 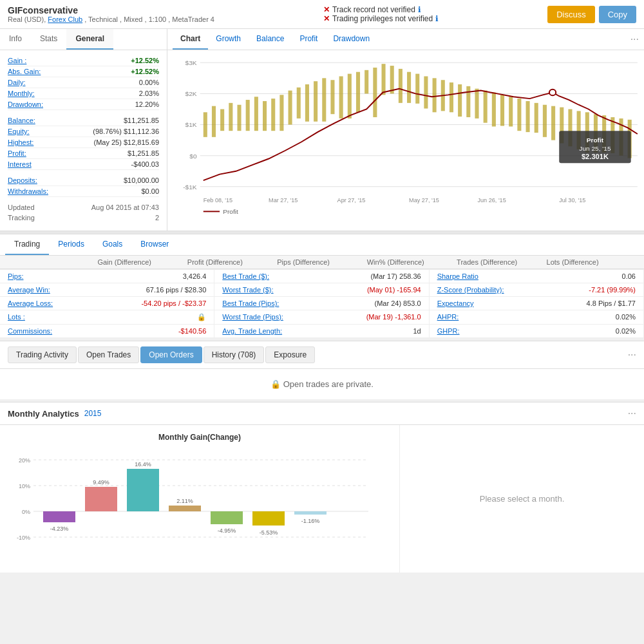 I want to click on perf-row-4: Lots : 🔒 Worst Trade (Pips): (Mar 19) -1…, so click(x=322, y=317).